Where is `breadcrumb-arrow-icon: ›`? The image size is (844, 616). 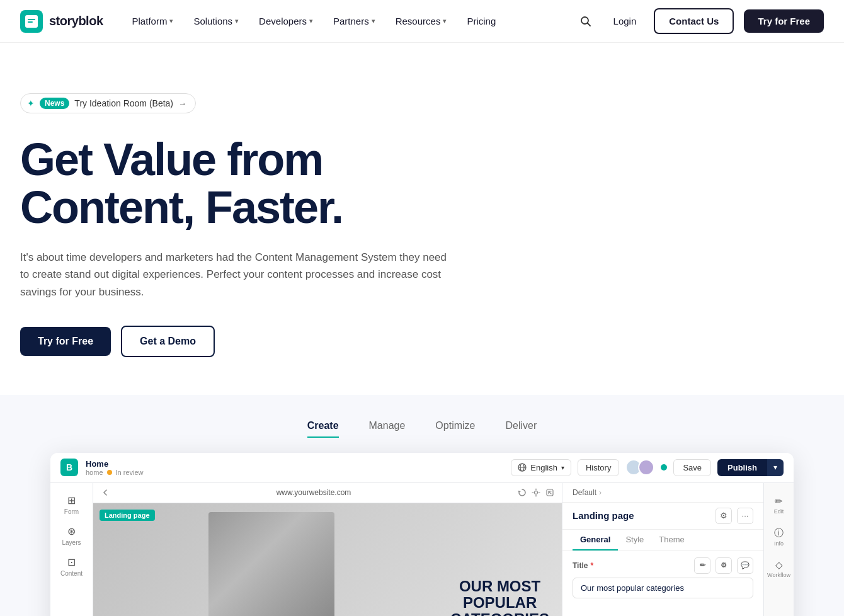 breadcrumb-arrow-icon: › is located at coordinates (600, 493).